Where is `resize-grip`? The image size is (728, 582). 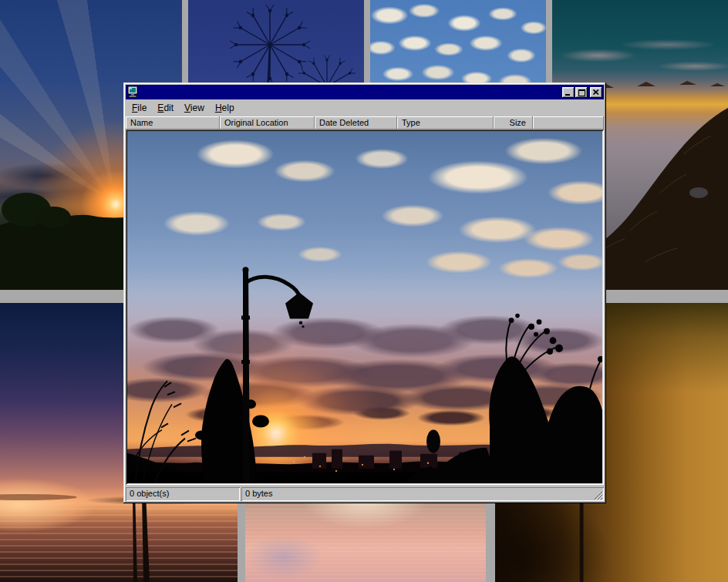
resize-grip is located at coordinates (598, 495).